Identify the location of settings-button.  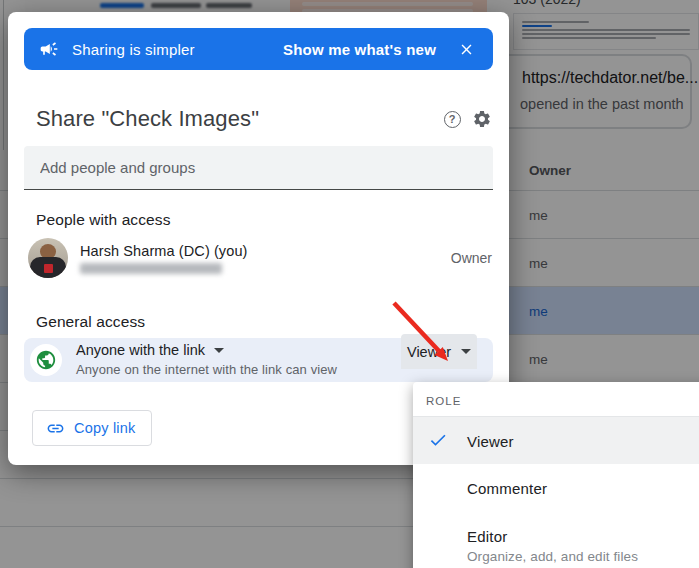
(482, 119).